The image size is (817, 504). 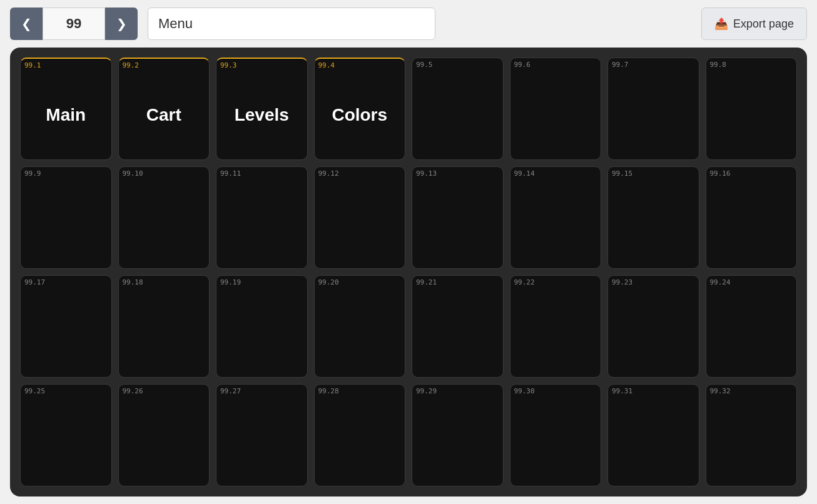 I want to click on cell-content-99.30, so click(x=556, y=441).